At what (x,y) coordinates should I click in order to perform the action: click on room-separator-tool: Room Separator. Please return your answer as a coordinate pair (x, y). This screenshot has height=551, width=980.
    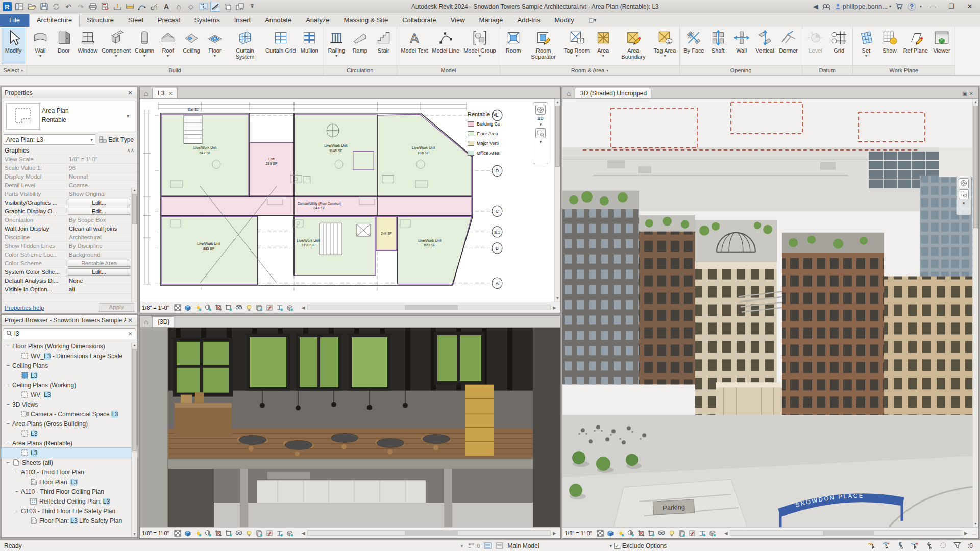
    Looking at the image, I should click on (544, 46).